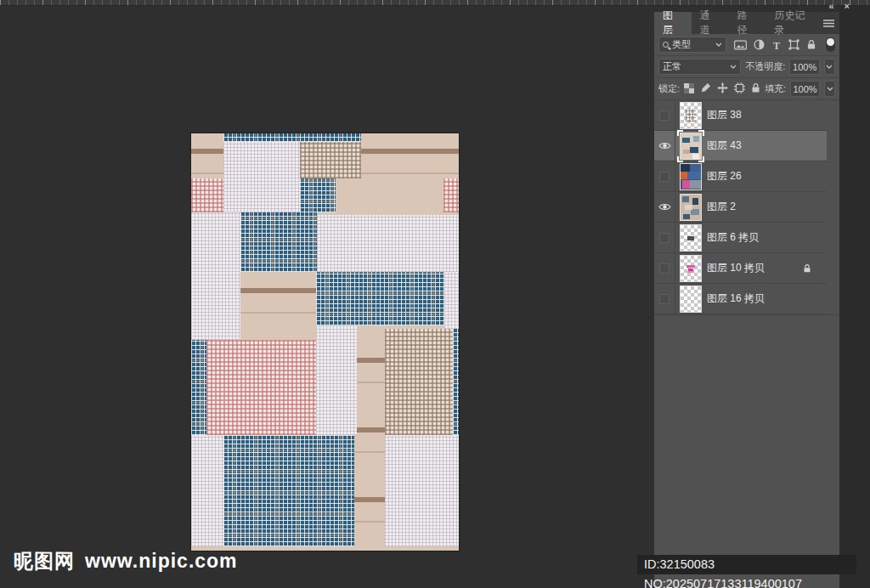 The height and width of the screenshot is (588, 870). I want to click on fill-label: 填充:, so click(775, 88).